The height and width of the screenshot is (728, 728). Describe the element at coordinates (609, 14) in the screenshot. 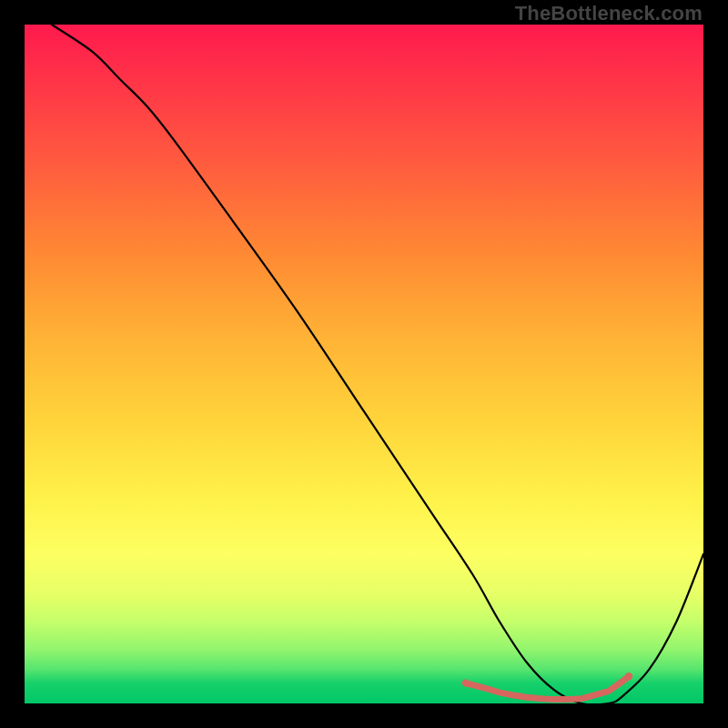

I see `watermark-text: TheBottleneck.com` at that location.